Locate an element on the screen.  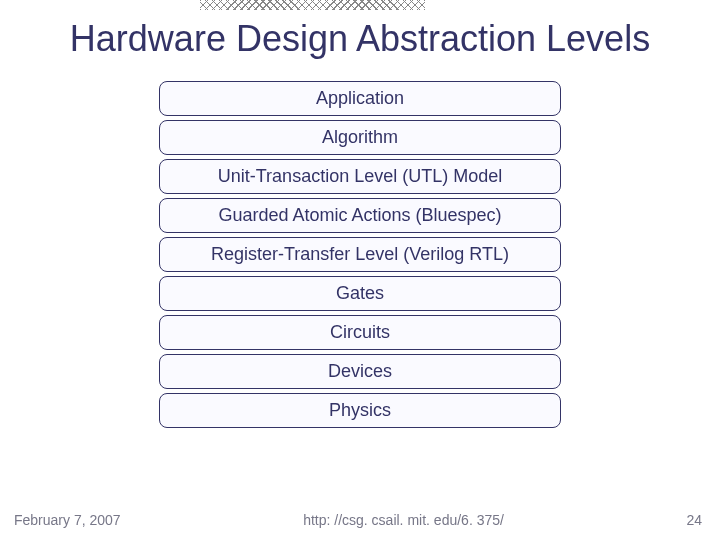
level-rtl: Register-Transfer Level (Verilog RTL) is located at coordinates (360, 254).